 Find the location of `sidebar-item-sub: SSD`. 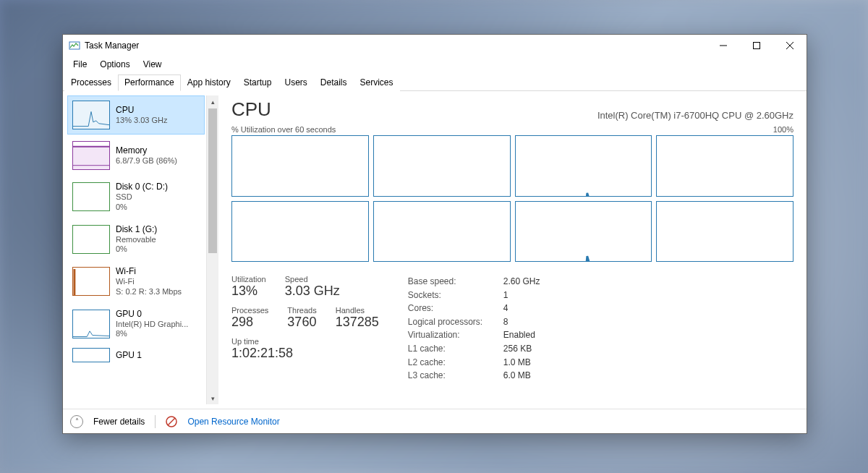

sidebar-item-sub: SSD is located at coordinates (142, 197).